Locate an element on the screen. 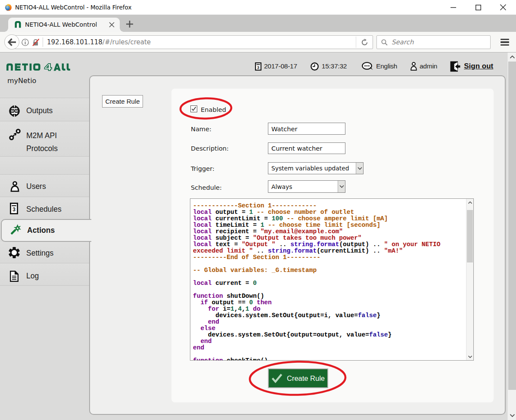 The height and width of the screenshot is (420, 516). header-language: English is located at coordinates (387, 66).